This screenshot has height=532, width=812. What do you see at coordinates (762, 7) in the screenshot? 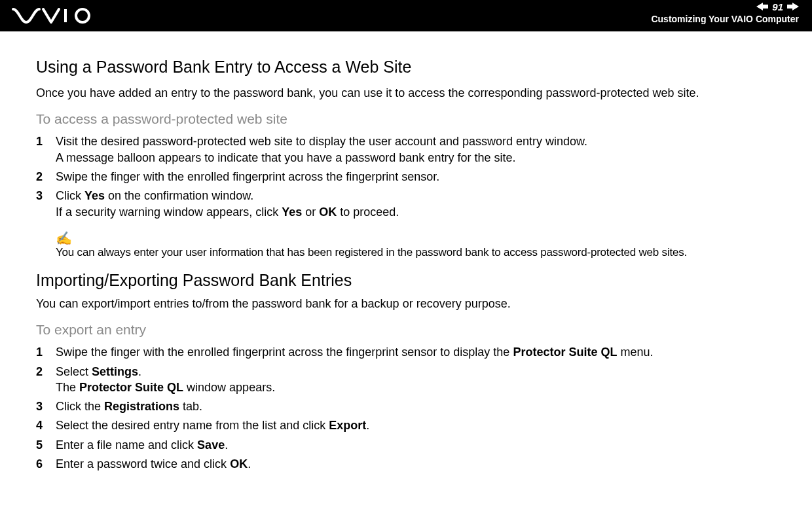
I see `nav-prev-icon` at bounding box center [762, 7].